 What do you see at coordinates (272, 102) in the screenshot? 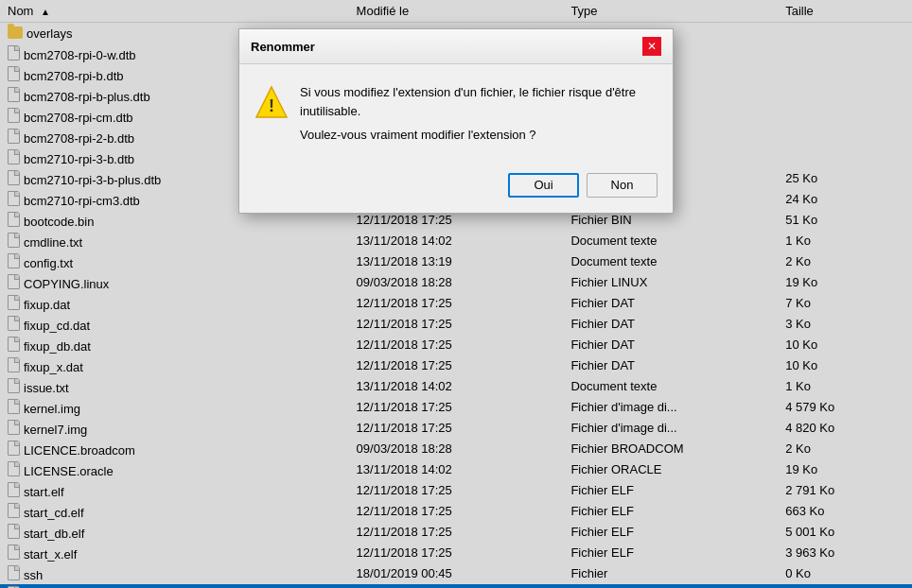
I see `warning-icon: !` at bounding box center [272, 102].